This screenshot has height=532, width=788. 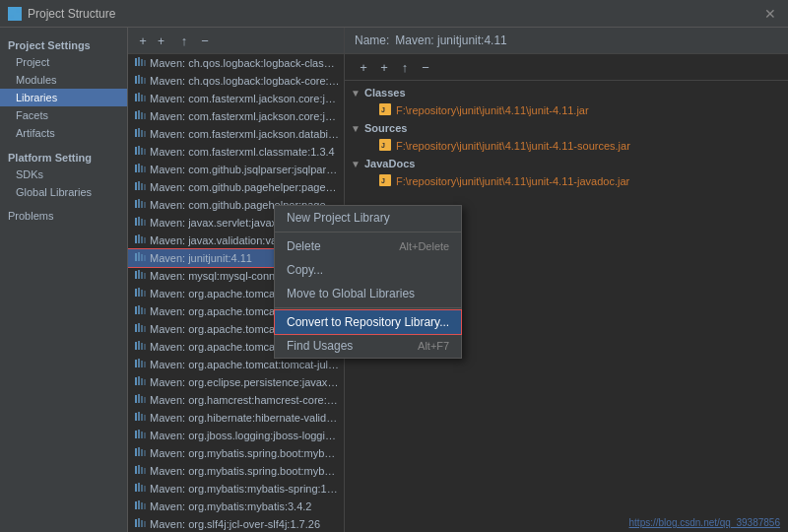 I want to click on library-list-item: Maven: org.eclipse.persistence:javax.per…, so click(x=236, y=382).